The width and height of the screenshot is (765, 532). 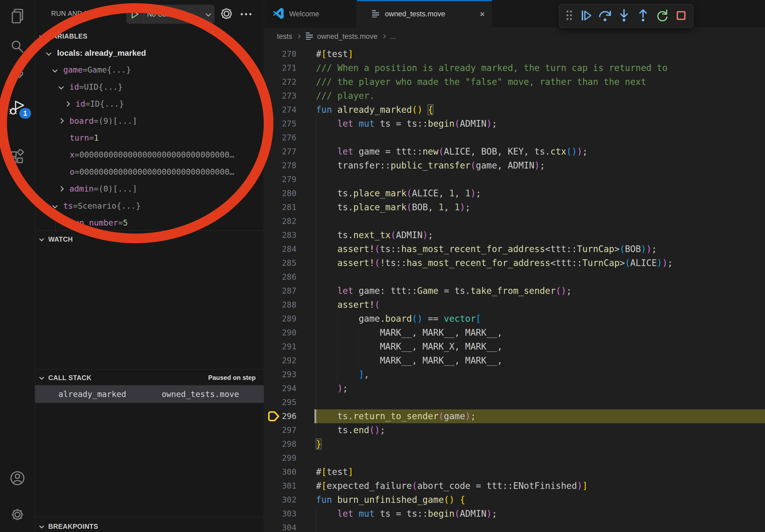 I want to click on code-line-272: 272/// the player who made the "false" m…, so click(x=514, y=82).